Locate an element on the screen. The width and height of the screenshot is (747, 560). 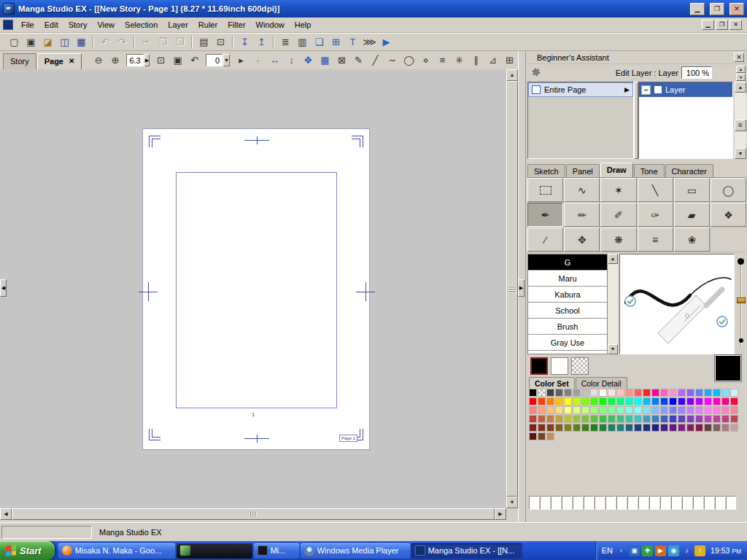
open-button: ◪ is located at coordinates (48, 42).